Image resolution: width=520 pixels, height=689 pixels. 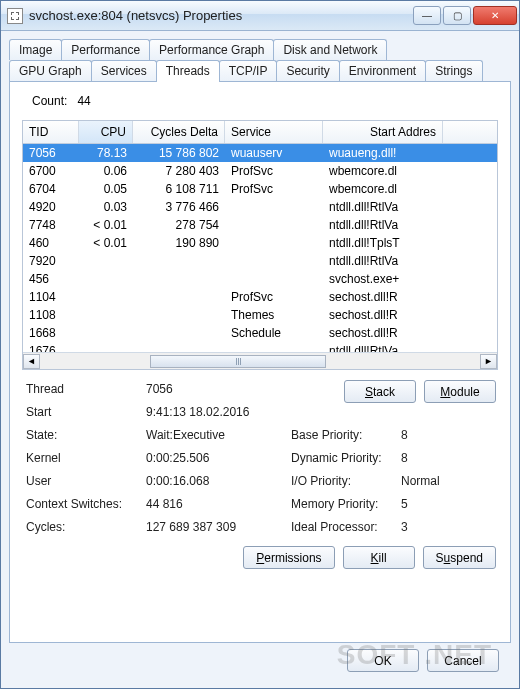 What do you see at coordinates (106, 50) in the screenshot?
I see `tab-performance: Performance` at bounding box center [106, 50].